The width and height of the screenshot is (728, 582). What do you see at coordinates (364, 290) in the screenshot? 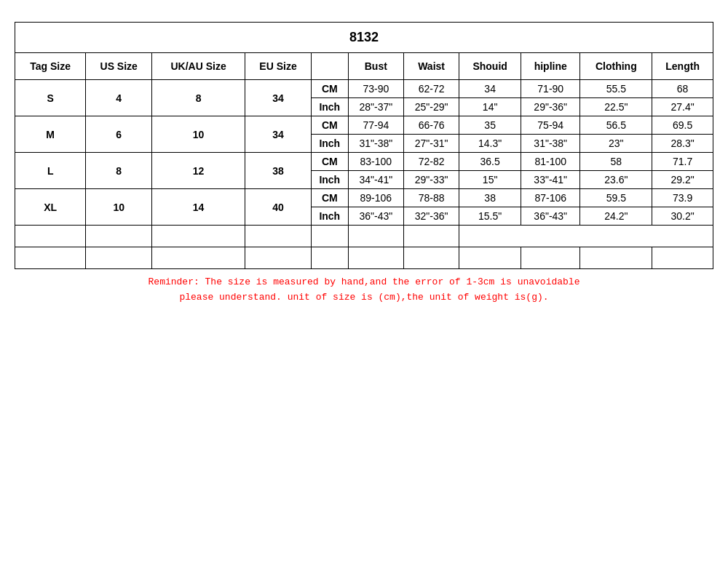
I see `reminder: Reminder: The size is measured by hand,a…` at bounding box center [364, 290].